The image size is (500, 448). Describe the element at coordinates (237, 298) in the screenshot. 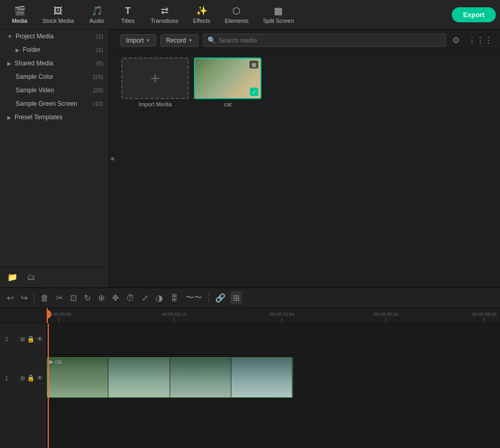

I see `snap-button: ⊞` at that location.